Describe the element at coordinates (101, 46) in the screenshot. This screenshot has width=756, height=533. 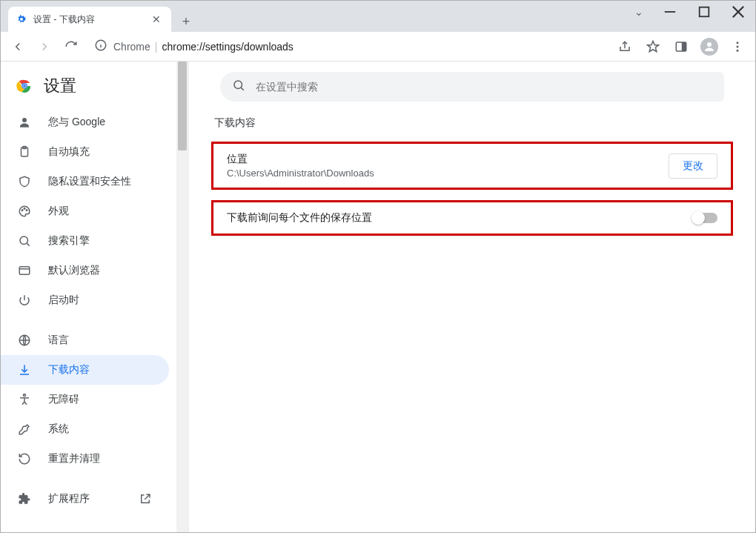
I see `site-info-icon` at that location.